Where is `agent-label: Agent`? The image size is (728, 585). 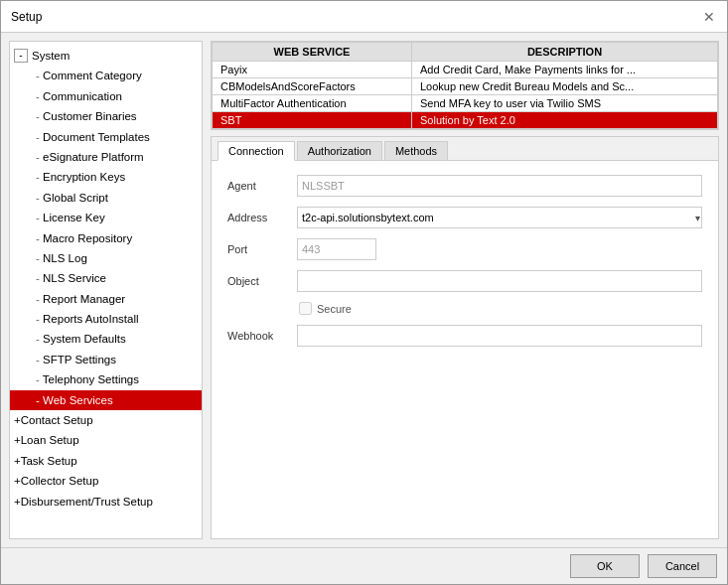 agent-label: Agent is located at coordinates (262, 186).